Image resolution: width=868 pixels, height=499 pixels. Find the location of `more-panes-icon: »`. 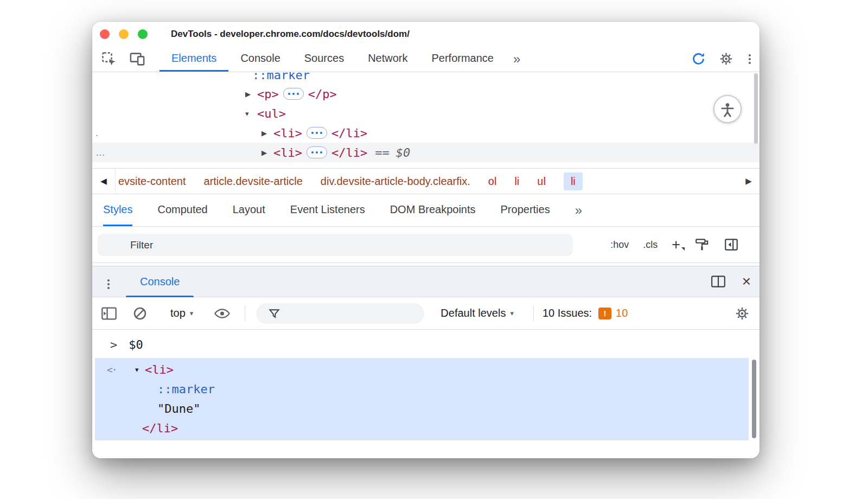

more-panes-icon: » is located at coordinates (578, 210).